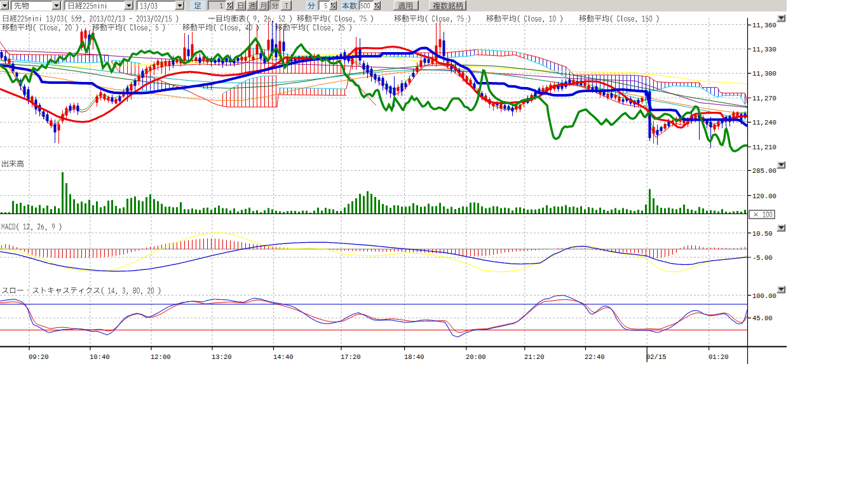 Image resolution: width=868 pixels, height=488 pixels. I want to click on svg-text: 100.00, so click(764, 296).